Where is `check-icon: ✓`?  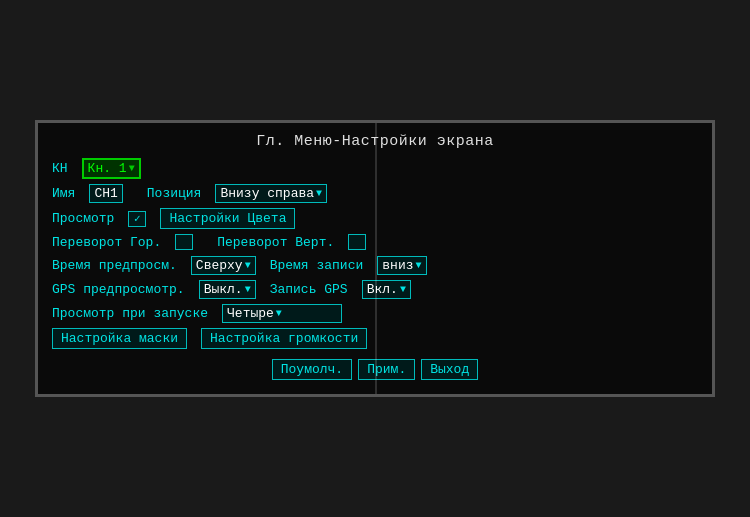
check-icon: ✓ is located at coordinates (138, 218).